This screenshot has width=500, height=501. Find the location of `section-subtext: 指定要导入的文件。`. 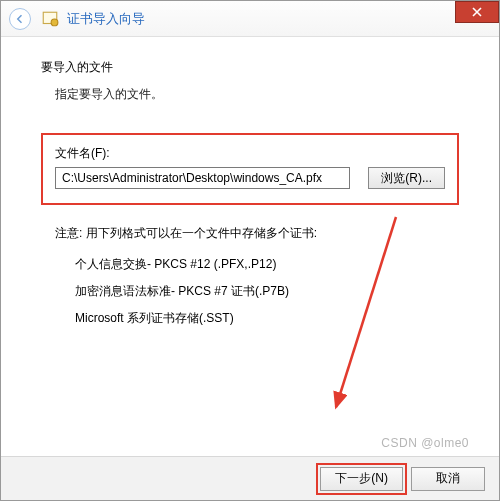

section-subtext: 指定要导入的文件。 is located at coordinates (257, 94).